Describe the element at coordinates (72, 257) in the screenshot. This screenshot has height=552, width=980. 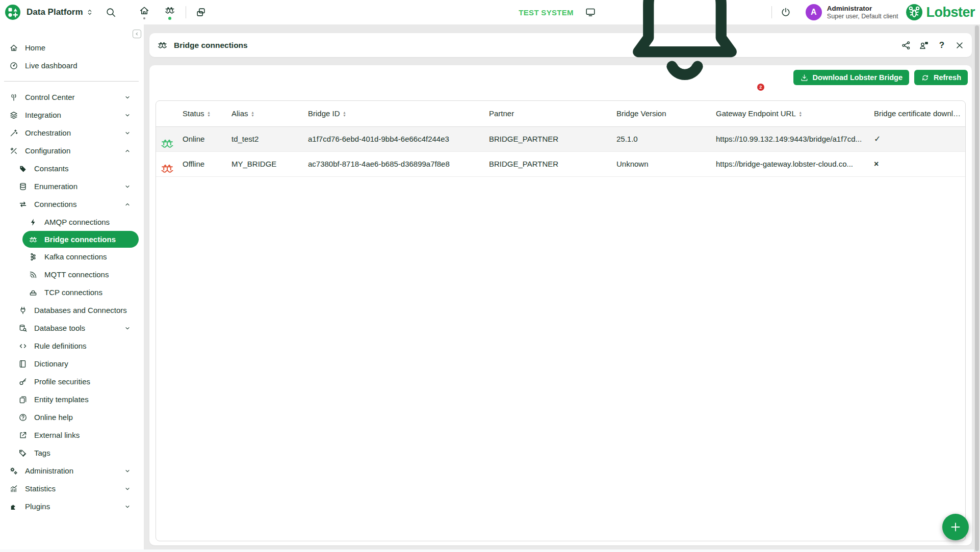
I see `sidebar-item-kafka-connections: Kafka connections` at that location.